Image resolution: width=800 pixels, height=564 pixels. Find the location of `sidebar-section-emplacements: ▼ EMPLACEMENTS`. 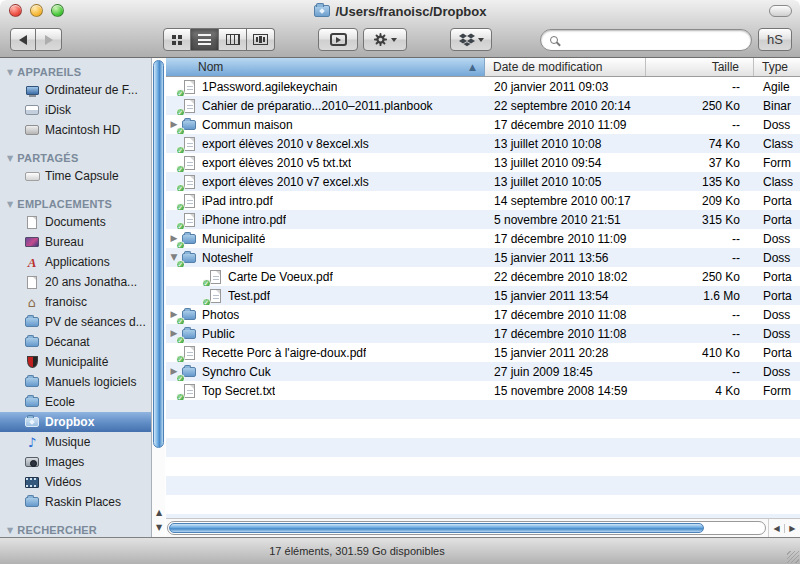

sidebar-section-emplacements: ▼ EMPLACEMENTS is located at coordinates (76, 204).